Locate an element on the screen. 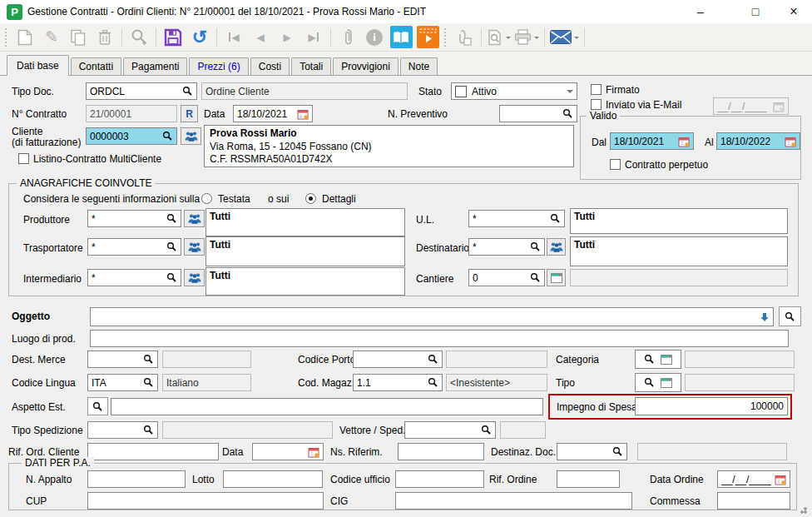  copy-icon is located at coordinates (78, 37).